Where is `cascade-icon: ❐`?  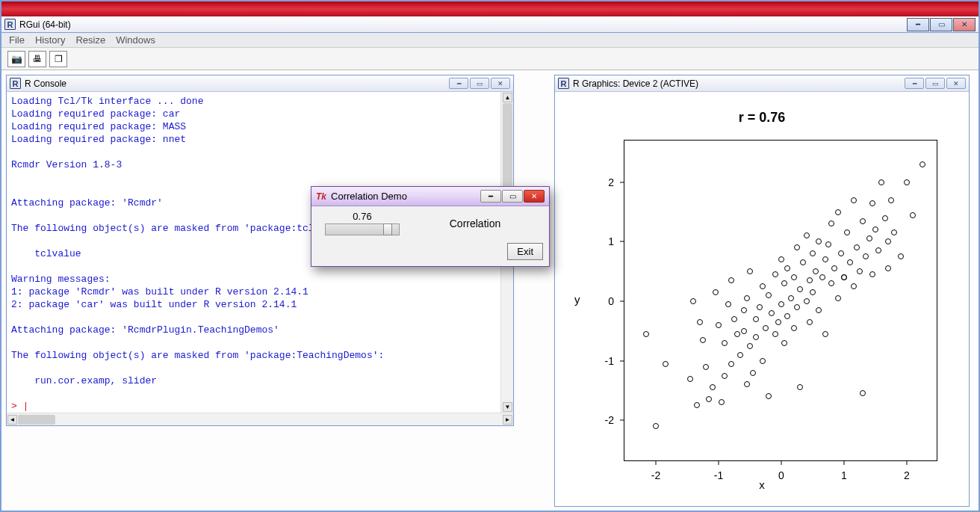 cascade-icon: ❐ is located at coordinates (58, 59).